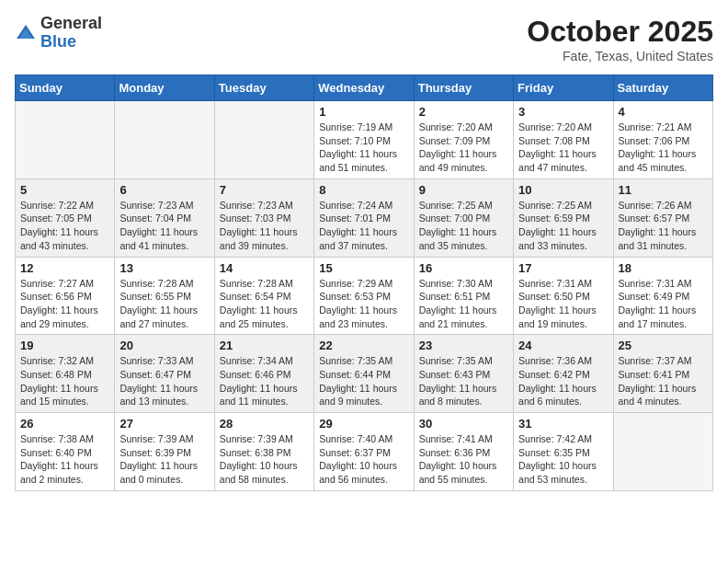 The height and width of the screenshot is (563, 728). Describe the element at coordinates (364, 217) in the screenshot. I see `calendar-week-row: 5Sunrise: 7:22 AMSunset: 7:05 PMDaylight…` at that location.